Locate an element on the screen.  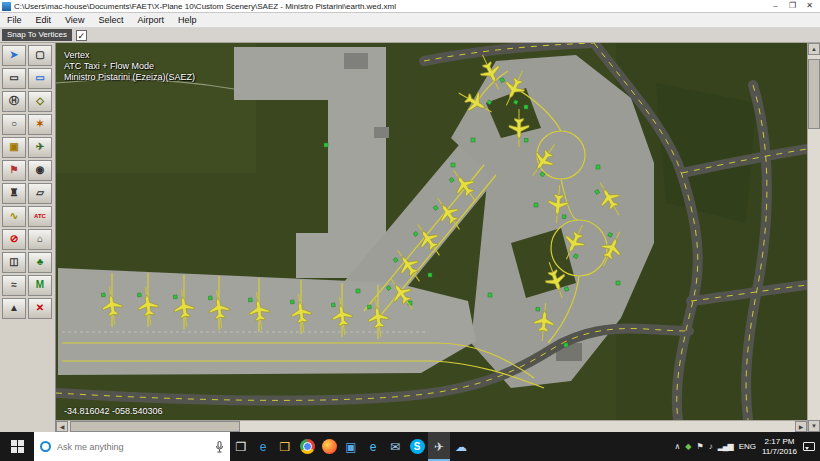
title-bar: C:\Users\mac-house\Documents\FAET\X-Plan… is located at coordinates (410, 6).